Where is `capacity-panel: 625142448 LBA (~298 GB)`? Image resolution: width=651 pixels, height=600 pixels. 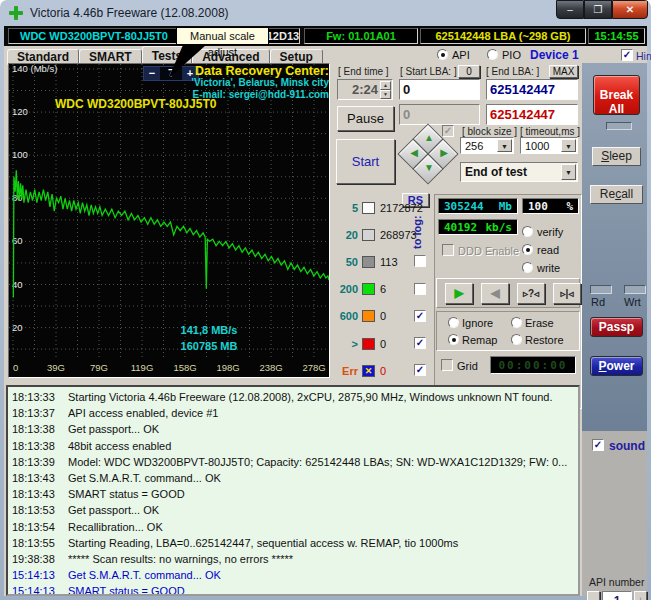 capacity-panel: 625142448 LBA (~298 GB) is located at coordinates (503, 36).